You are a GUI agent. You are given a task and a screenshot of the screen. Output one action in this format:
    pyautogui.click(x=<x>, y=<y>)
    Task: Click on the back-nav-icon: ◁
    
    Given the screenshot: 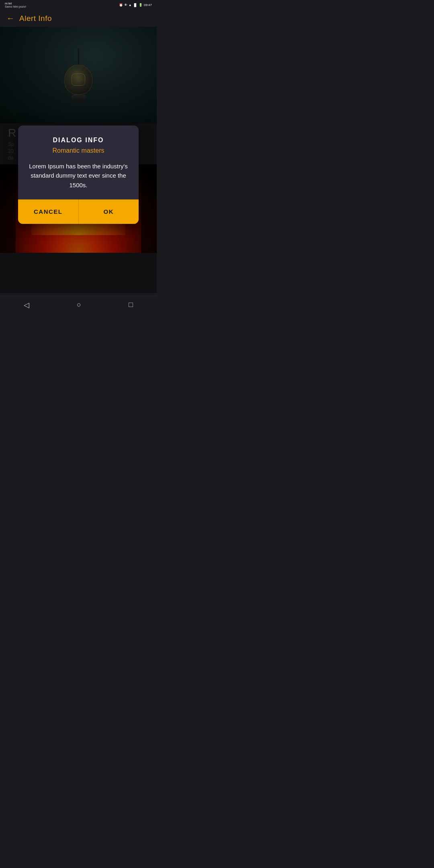 What is the action you would take?
    pyautogui.click(x=27, y=305)
    